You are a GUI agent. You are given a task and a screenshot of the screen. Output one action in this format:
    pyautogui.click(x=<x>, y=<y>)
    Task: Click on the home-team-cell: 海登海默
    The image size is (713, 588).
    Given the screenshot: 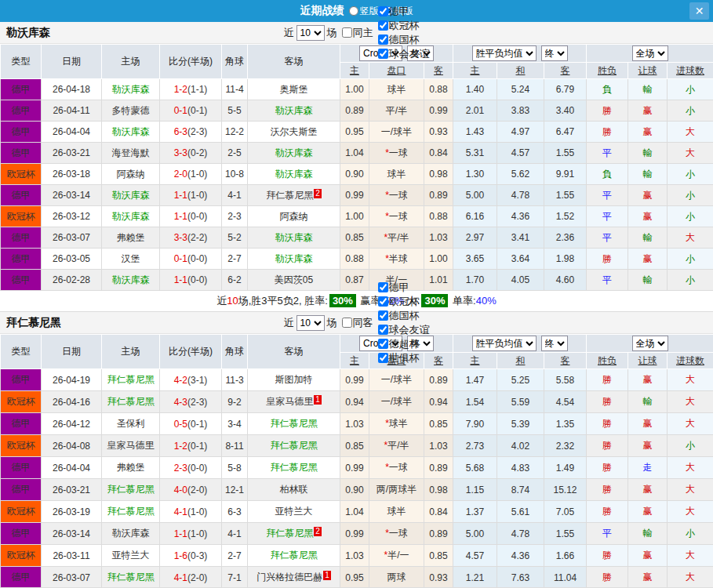 What is the action you would take?
    pyautogui.click(x=131, y=154)
    